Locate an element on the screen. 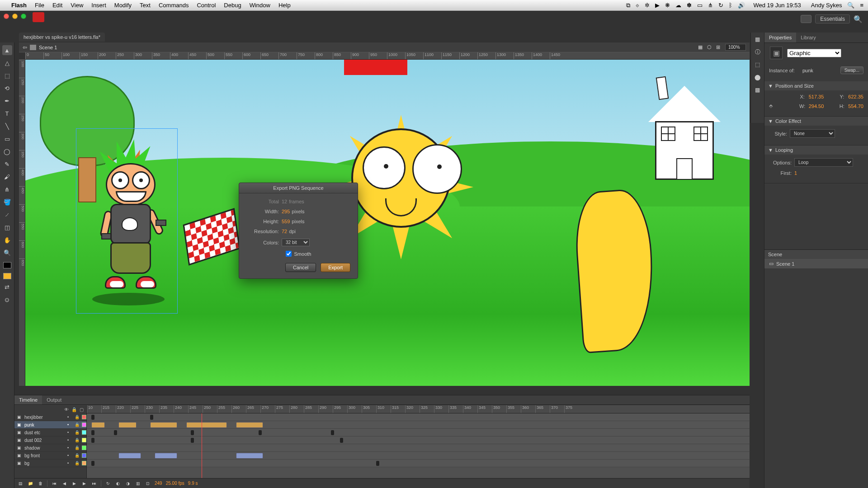 The image size is (868, 488). paw-icon: ✽ is located at coordinates (689, 5).